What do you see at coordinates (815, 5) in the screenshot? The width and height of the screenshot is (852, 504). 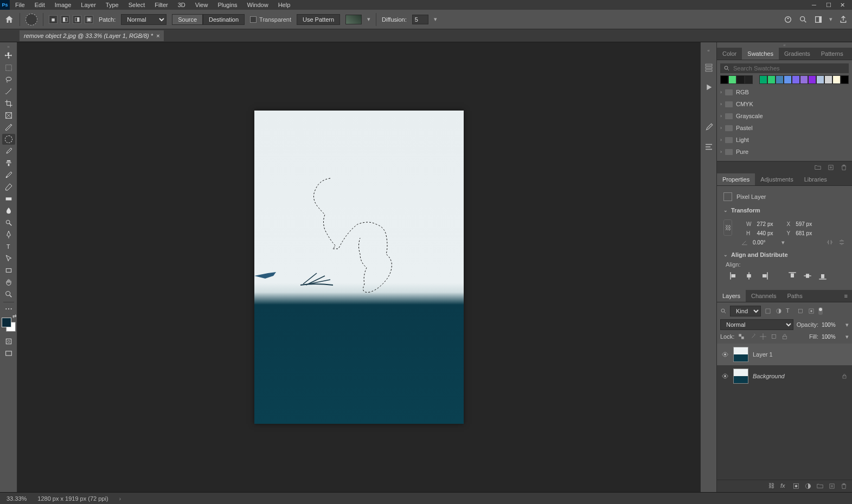 I see `minimize-button: ─` at bounding box center [815, 5].